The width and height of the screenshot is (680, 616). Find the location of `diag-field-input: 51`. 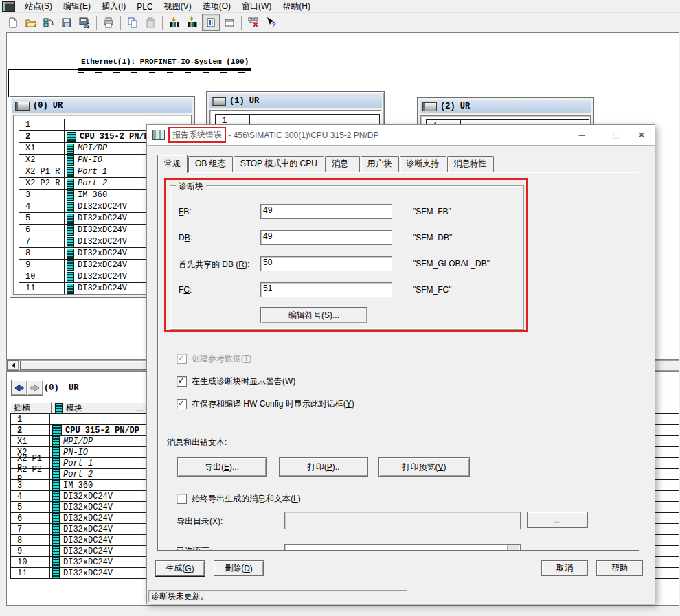

diag-field-input: 51 is located at coordinates (326, 290).